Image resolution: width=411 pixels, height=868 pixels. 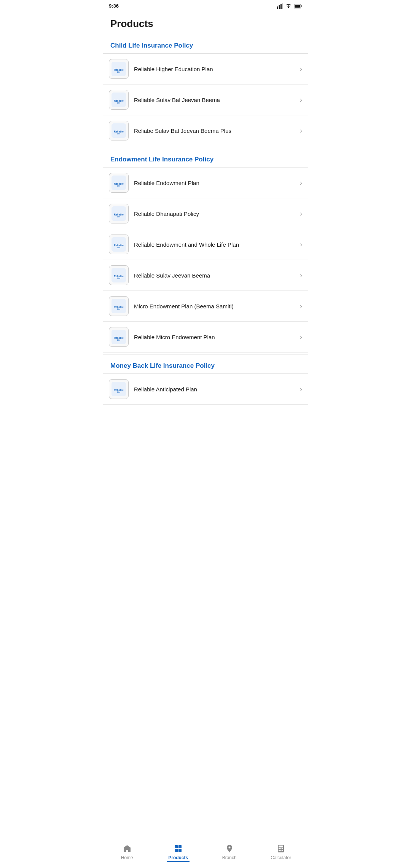 I want to click on product-name: Reliable Higher Education Plan, so click(x=215, y=69).